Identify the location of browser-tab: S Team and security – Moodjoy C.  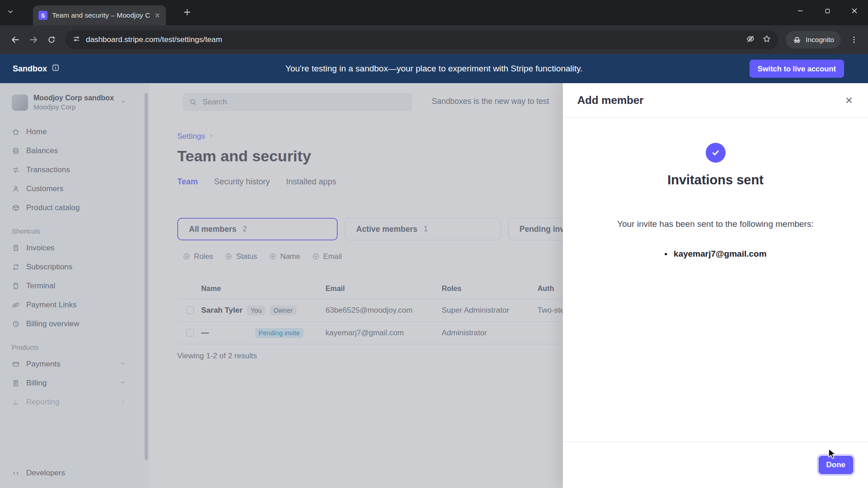
(99, 15).